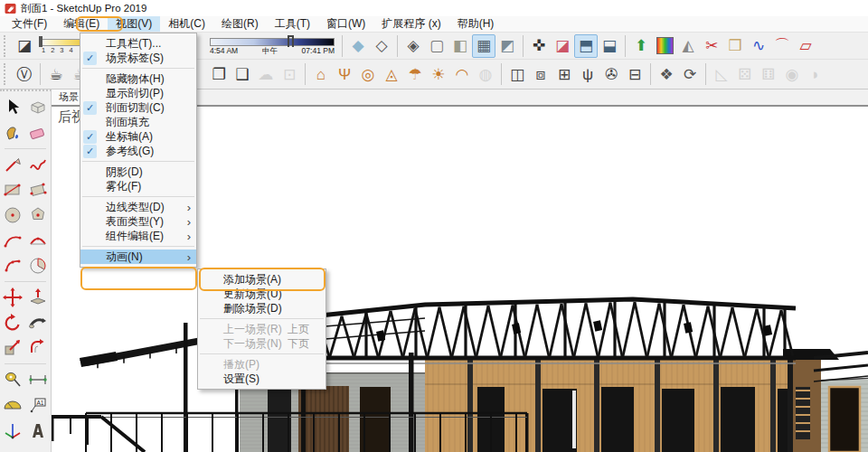 This screenshot has height=452, width=868. What do you see at coordinates (564, 74) in the screenshot?
I see `box-import-icon: ⊞` at bounding box center [564, 74].